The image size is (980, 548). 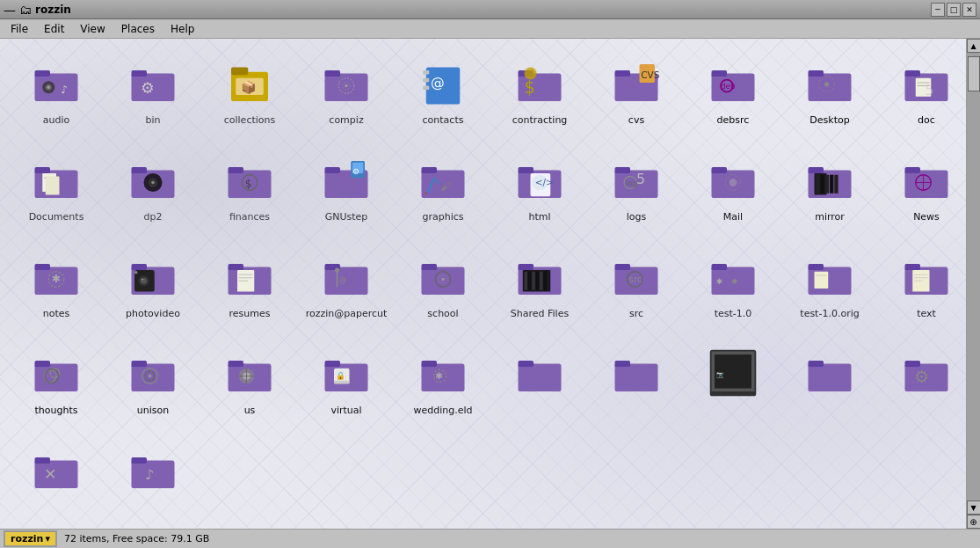 What do you see at coordinates (250, 96) in the screenshot?
I see `file-item-collections: 📦collections` at bounding box center [250, 96].